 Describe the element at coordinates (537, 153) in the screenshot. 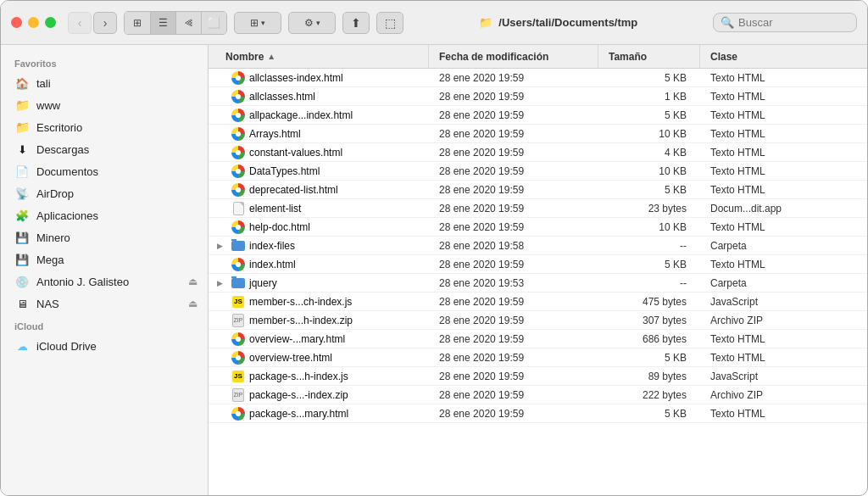

I see `table-row: constant-values.html 28 ene 2020 19:59 4…` at that location.